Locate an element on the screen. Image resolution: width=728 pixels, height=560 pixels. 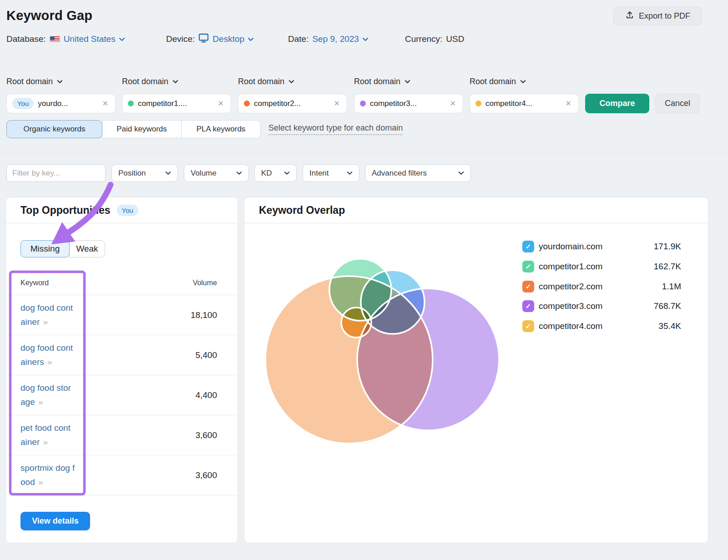
filter-kd-dropdown: KD is located at coordinates (276, 173).